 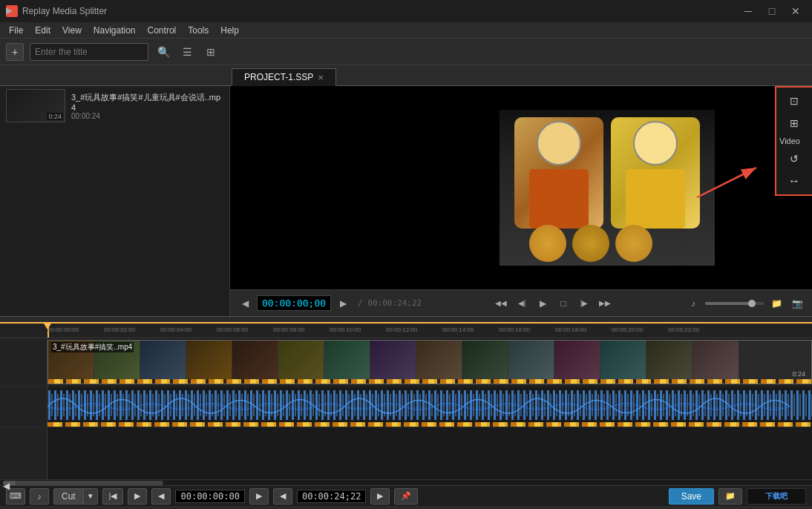 I want to click on fit-frame-button: ⊡, so click(x=794, y=101).